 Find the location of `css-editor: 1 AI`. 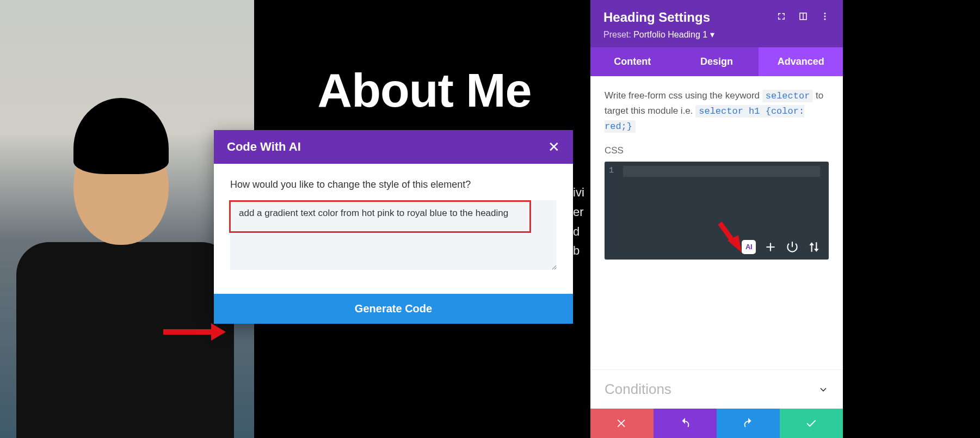

css-editor: 1 AI is located at coordinates (717, 211).